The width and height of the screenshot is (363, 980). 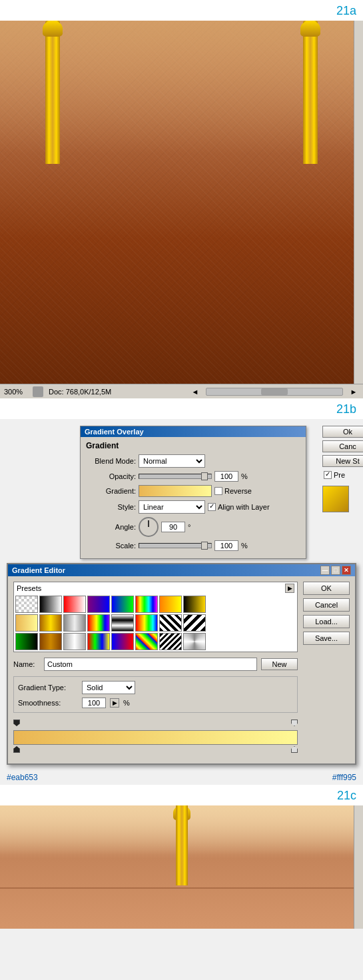 I want to click on canvas-horizon, so click(x=181, y=888).